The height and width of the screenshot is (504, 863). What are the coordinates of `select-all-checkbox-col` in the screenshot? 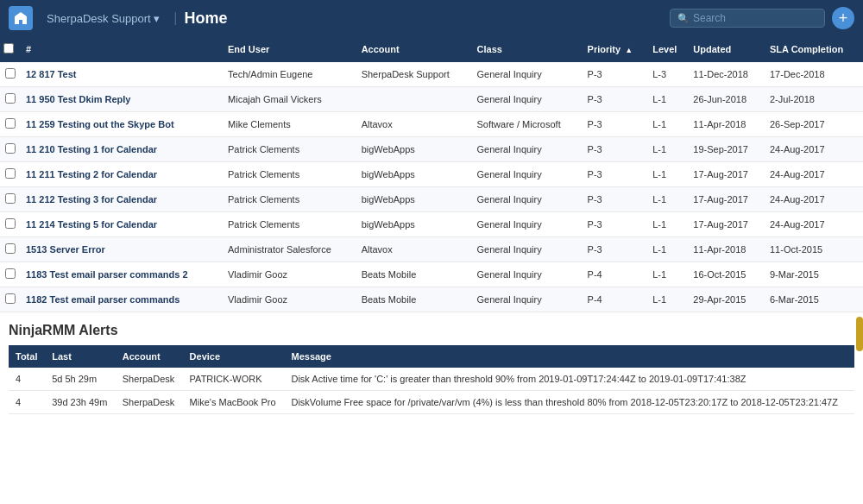 It's located at (10, 49).